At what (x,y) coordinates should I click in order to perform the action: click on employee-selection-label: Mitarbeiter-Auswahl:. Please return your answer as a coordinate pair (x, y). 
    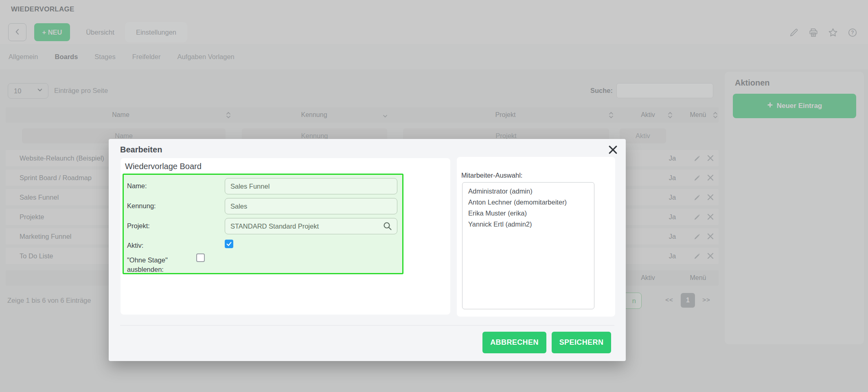
    Looking at the image, I should click on (492, 175).